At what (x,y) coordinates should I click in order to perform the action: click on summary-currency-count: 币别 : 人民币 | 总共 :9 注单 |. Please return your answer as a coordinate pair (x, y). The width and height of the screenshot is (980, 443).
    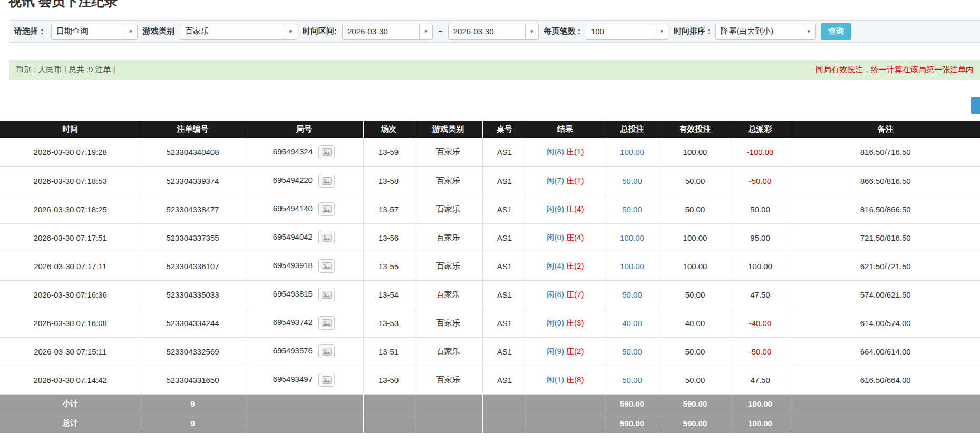
    Looking at the image, I should click on (65, 70).